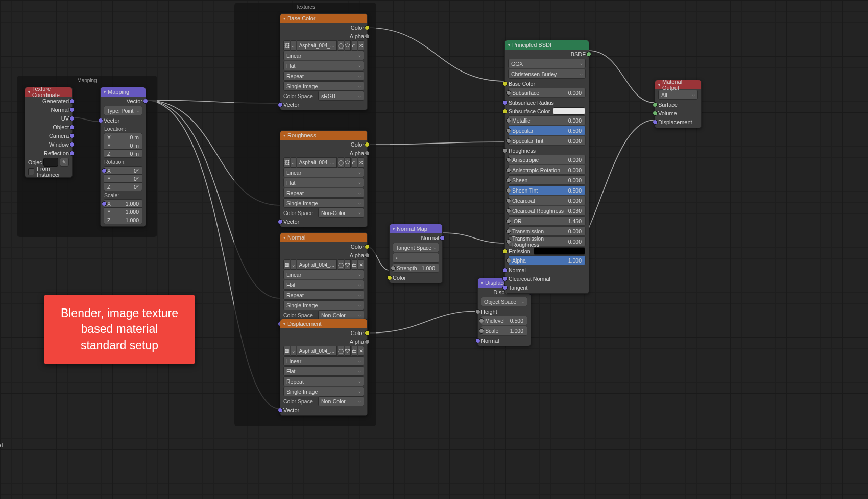  What do you see at coordinates (123, 101) in the screenshot?
I see `socket-vector-out: Vector` at bounding box center [123, 101].